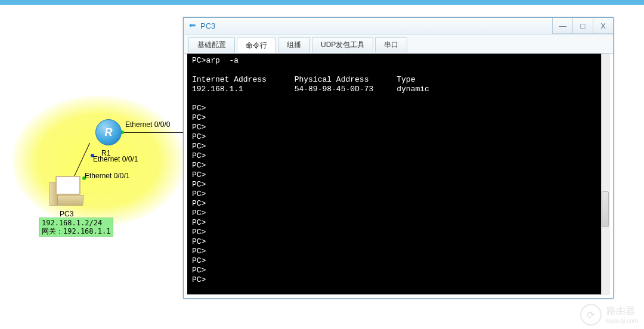 The image size is (644, 329). I want to click on scrollbar, so click(605, 174).